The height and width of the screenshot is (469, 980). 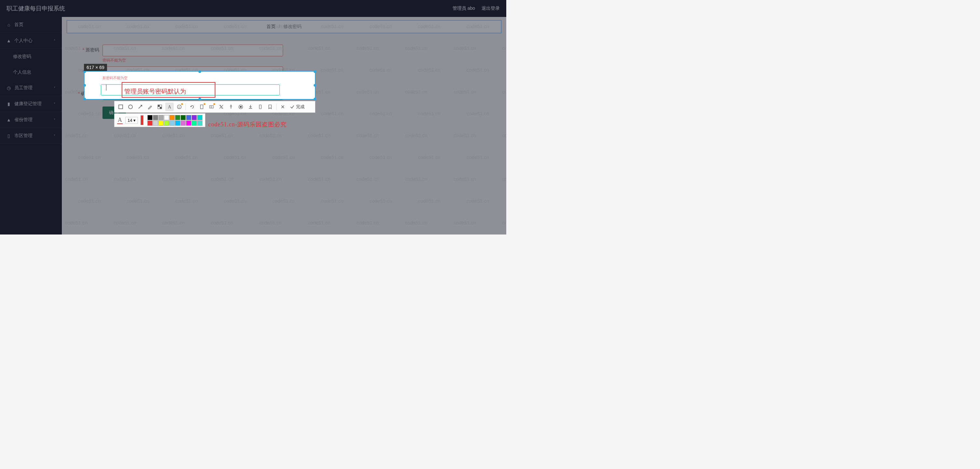 What do you see at coordinates (283, 107) in the screenshot?
I see `tool-cancel` at bounding box center [283, 107].